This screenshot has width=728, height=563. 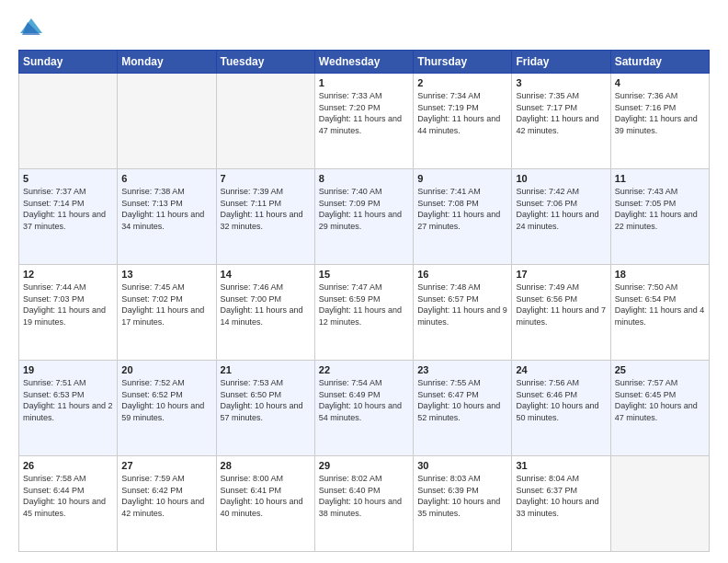 I want to click on day-number: 28, so click(x=266, y=465).